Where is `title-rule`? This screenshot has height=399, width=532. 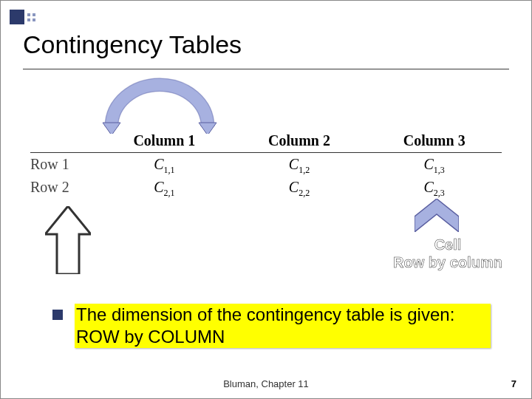 title-rule is located at coordinates (266, 69).